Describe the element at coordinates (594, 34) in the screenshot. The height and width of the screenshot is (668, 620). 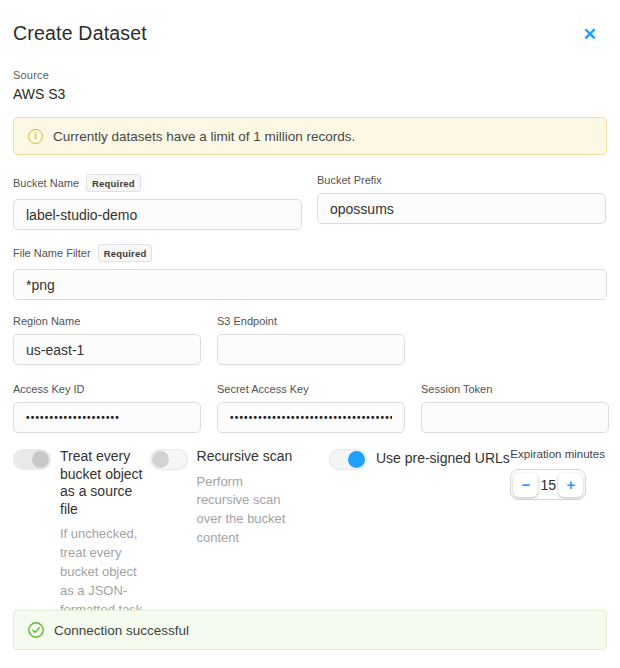
I see `close-icon: ✕` at that location.